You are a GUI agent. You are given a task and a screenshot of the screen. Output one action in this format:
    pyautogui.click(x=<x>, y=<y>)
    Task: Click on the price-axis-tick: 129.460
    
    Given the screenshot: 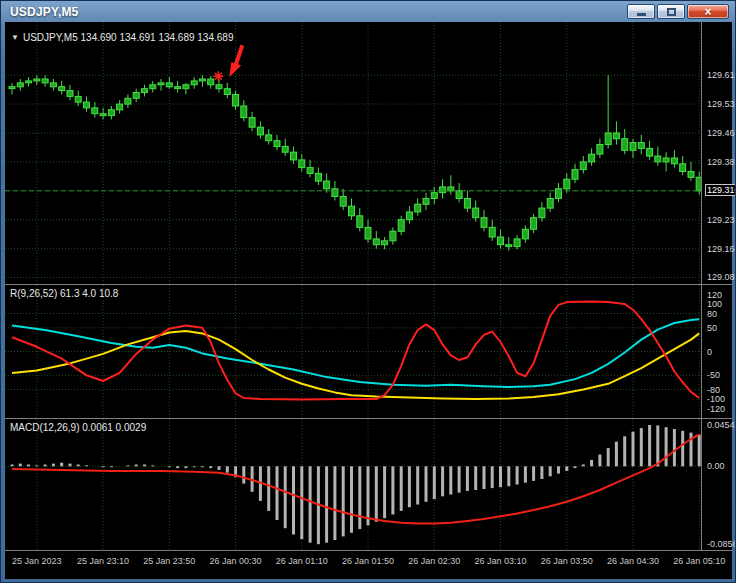 What is the action you would take?
    pyautogui.click(x=722, y=133)
    